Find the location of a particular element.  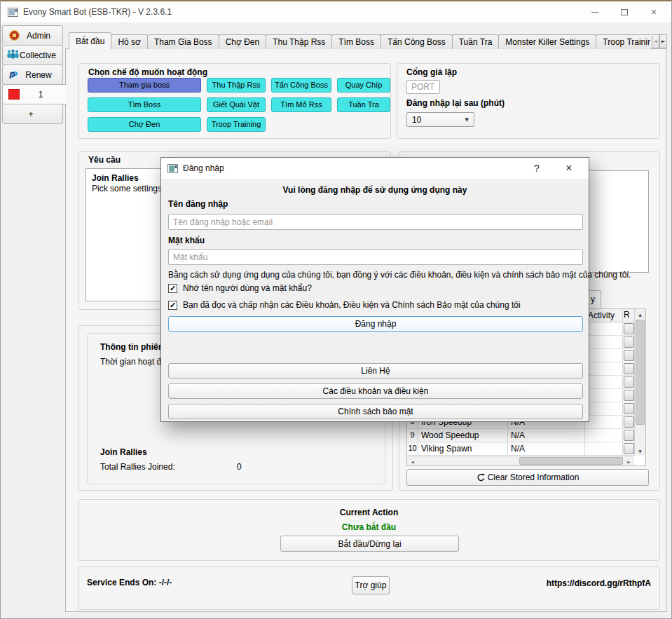

start-stop-button: Bắt đầu/Dừng lại is located at coordinates (370, 544).